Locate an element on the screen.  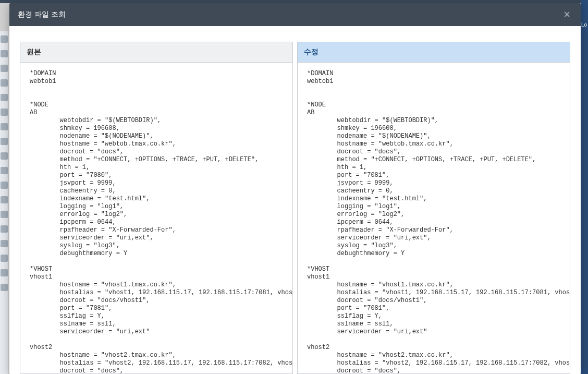
original-panel-header: 원본 is located at coordinates (156, 52).